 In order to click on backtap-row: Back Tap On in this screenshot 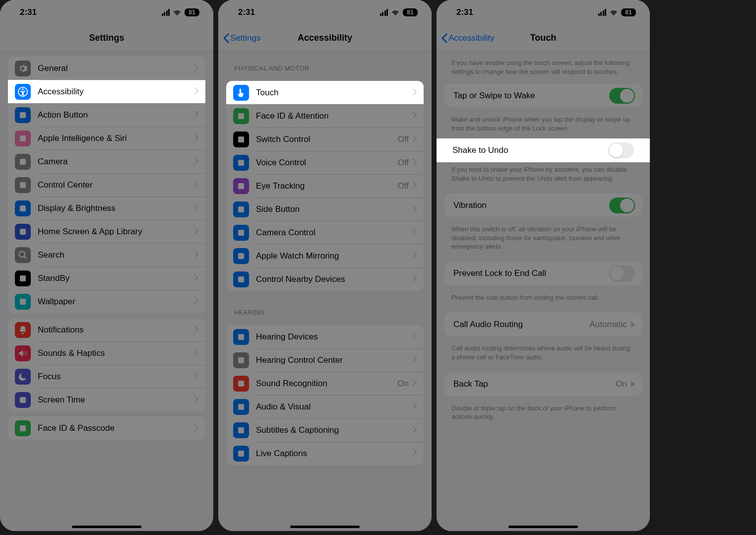, I will do `click(543, 384)`.